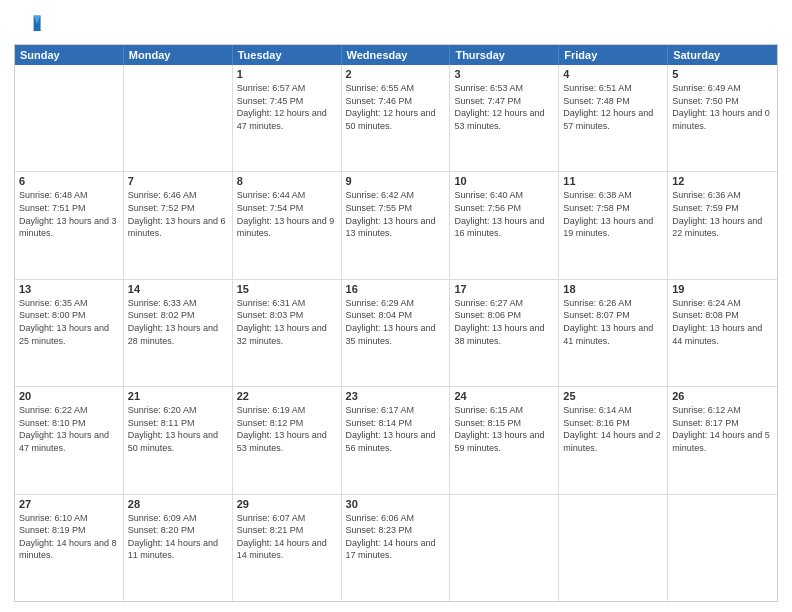 The height and width of the screenshot is (612, 792). What do you see at coordinates (613, 74) in the screenshot?
I see `day-number: 4` at bounding box center [613, 74].